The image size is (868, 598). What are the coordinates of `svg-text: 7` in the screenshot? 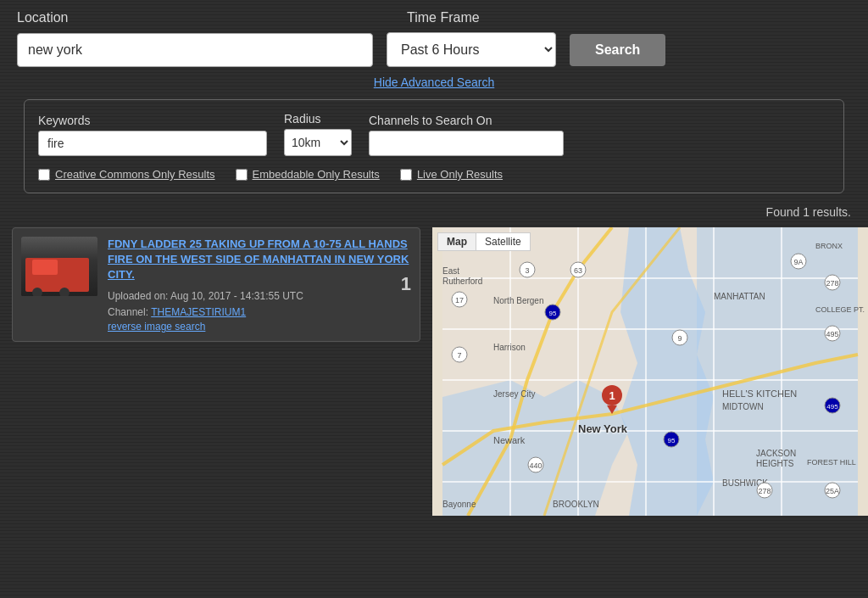 It's located at (459, 355).